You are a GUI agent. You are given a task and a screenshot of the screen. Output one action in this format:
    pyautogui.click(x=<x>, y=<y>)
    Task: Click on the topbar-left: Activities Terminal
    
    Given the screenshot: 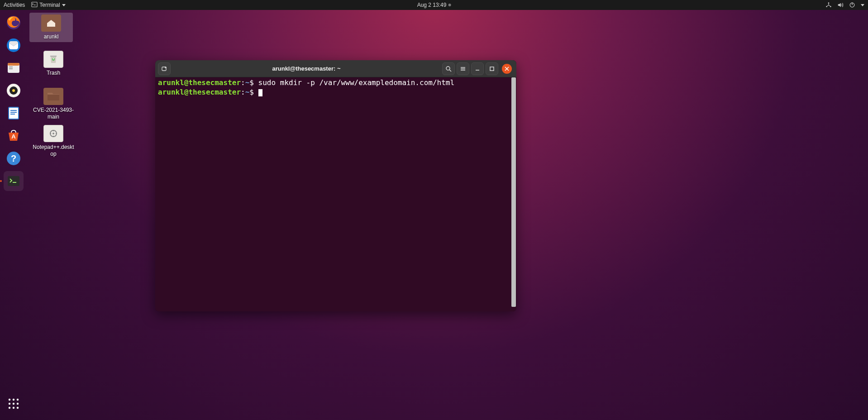 What is the action you would take?
    pyautogui.click(x=34, y=5)
    